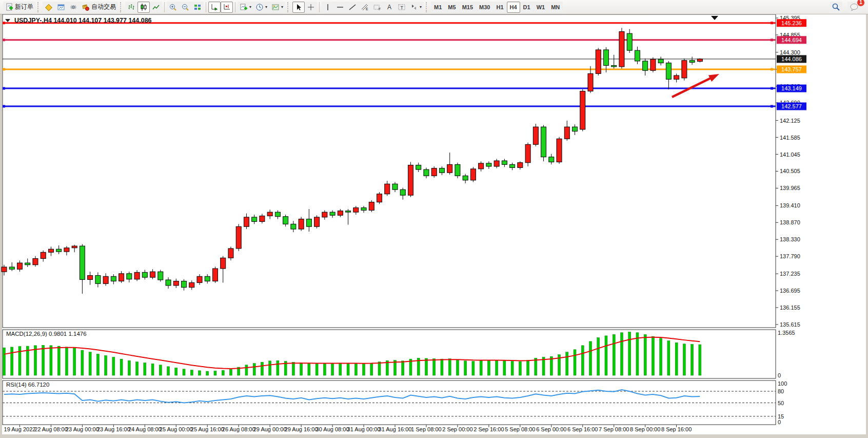 Image resolution: width=868 pixels, height=438 pixels. What do you see at coordinates (468, 7) in the screenshot?
I see `timeframe-M15: M15` at bounding box center [468, 7].